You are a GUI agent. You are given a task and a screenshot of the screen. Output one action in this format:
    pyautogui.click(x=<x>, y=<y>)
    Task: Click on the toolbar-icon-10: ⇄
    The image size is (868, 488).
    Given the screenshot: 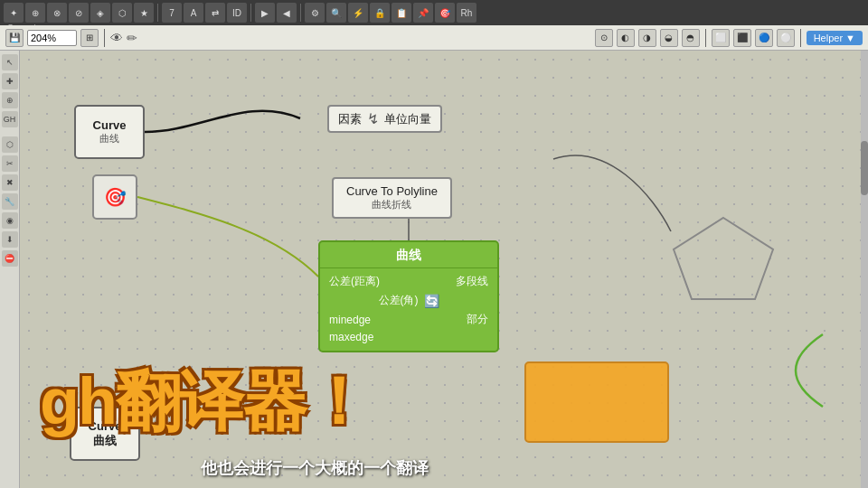 What is the action you would take?
    pyautogui.click(x=215, y=13)
    